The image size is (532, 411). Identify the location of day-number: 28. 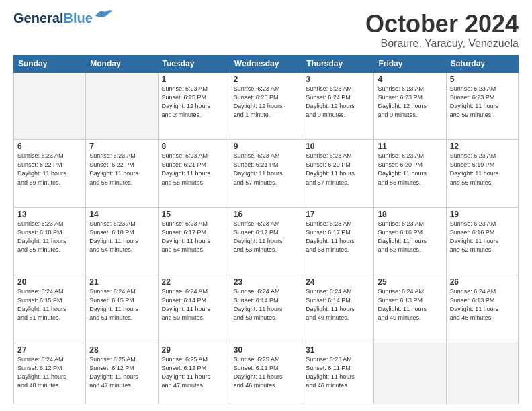
(122, 350).